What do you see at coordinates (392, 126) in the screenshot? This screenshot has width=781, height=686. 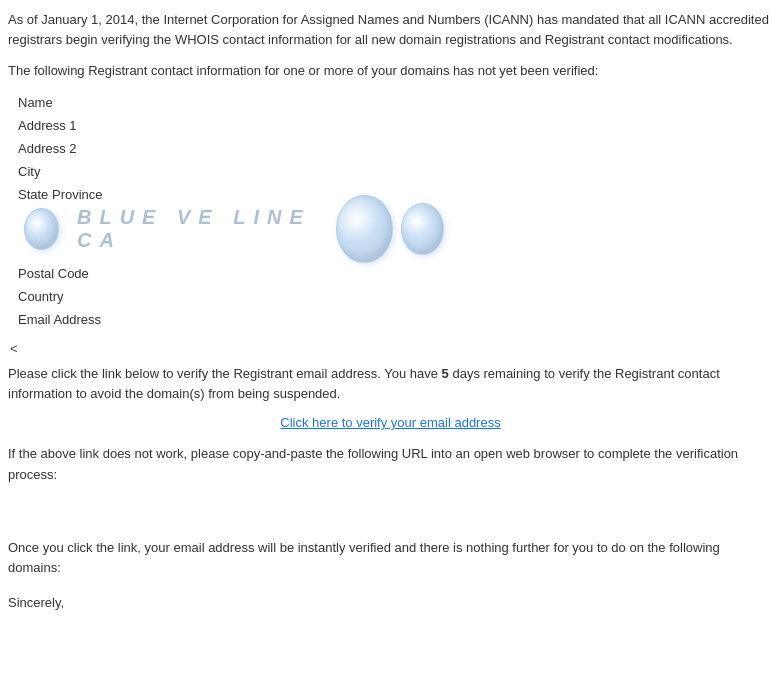 I see `field-address1: Address 1` at bounding box center [392, 126].